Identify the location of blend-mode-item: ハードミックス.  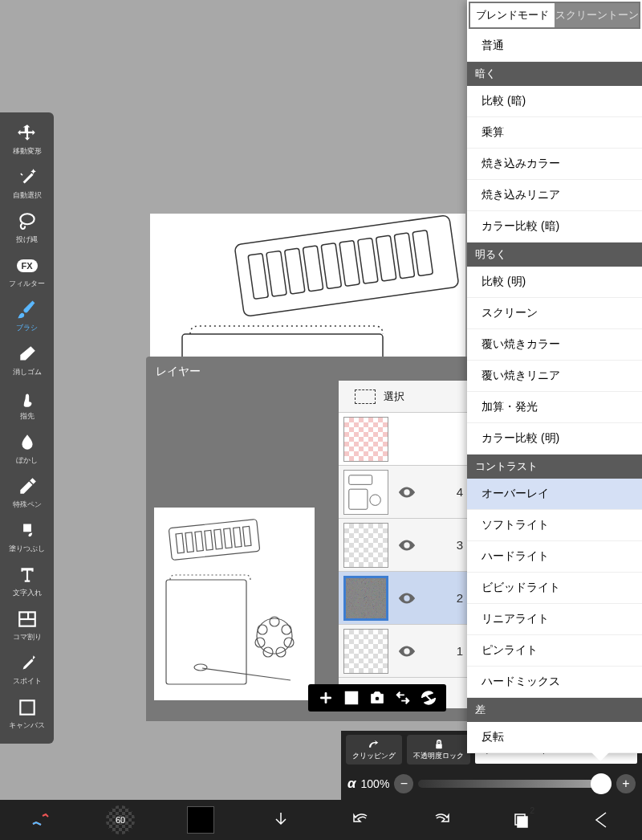
(555, 683).